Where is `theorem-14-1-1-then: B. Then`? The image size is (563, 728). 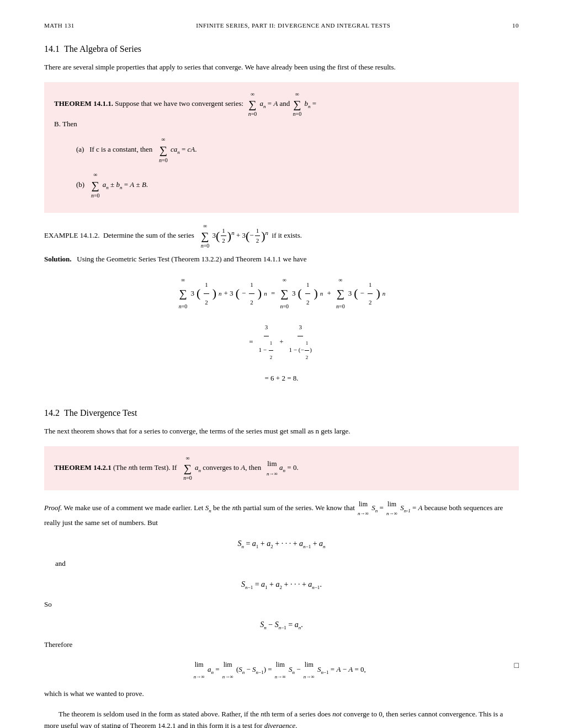 theorem-14-1-1-then: B. Then is located at coordinates (66, 124).